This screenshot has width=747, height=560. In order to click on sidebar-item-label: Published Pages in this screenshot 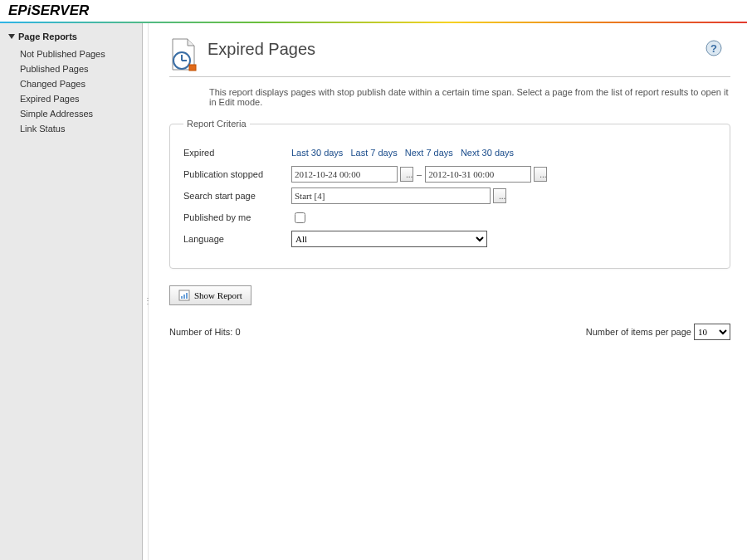, I will do `click(55, 69)`.